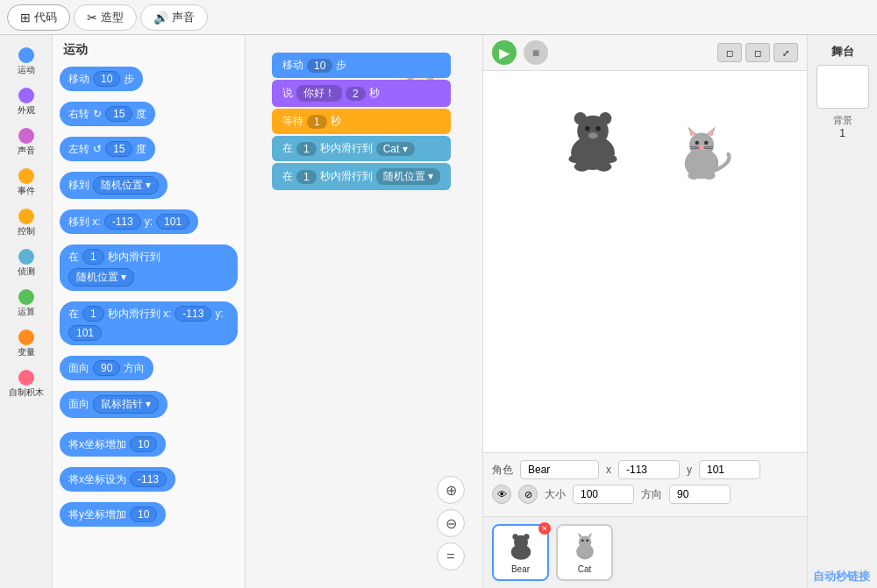 This screenshot has height=588, width=877. What do you see at coordinates (26, 344) in the screenshot?
I see `category-variables: 变量` at bounding box center [26, 344].